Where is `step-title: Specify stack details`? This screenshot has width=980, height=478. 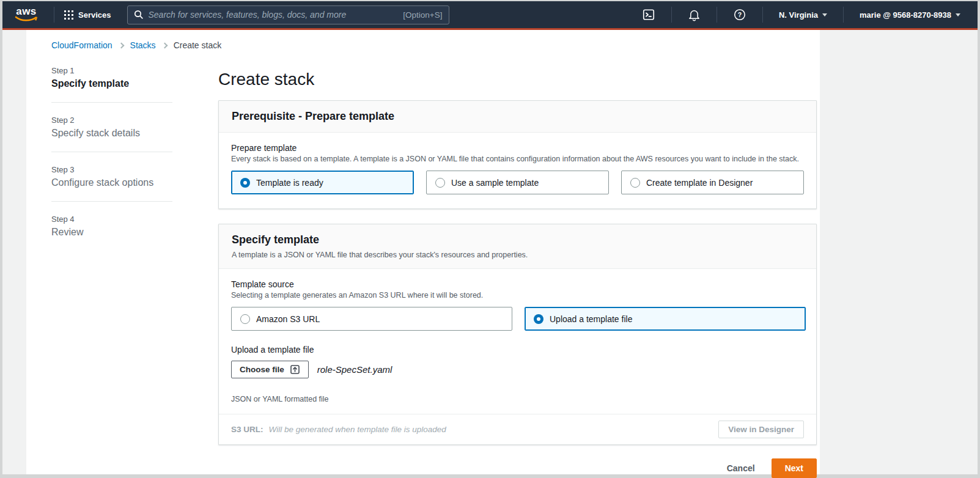 step-title: Specify stack details is located at coordinates (112, 133).